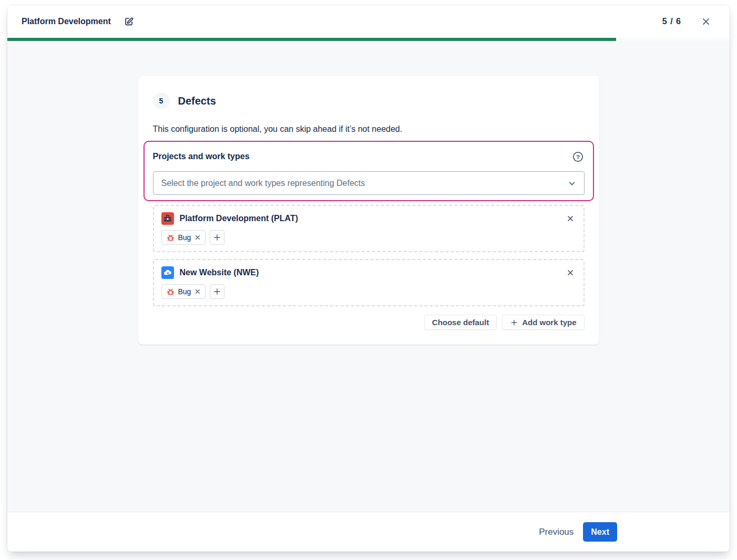 The image size is (737, 560). Describe the element at coordinates (168, 273) in the screenshot. I see `cloud-icon` at that location.